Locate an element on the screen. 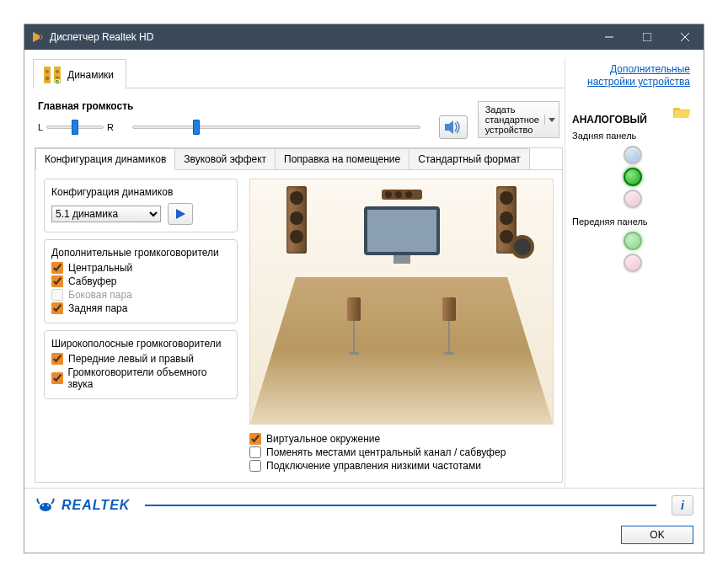 This screenshot has height=577, width=728. footer: REALTEK i is located at coordinates (364, 505).